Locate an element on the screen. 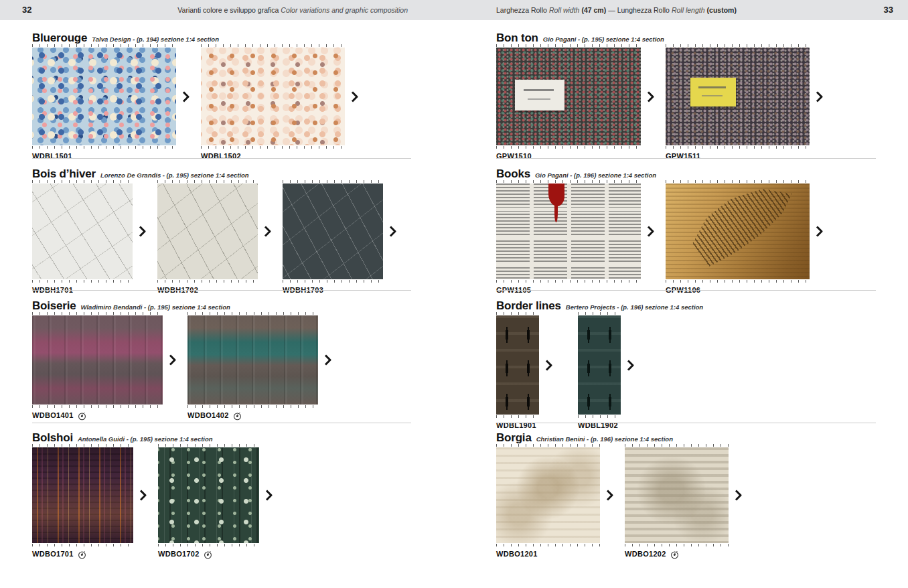 The image size is (908, 588). swatch-row: GPW1105 GPW1106 is located at coordinates (686, 237).